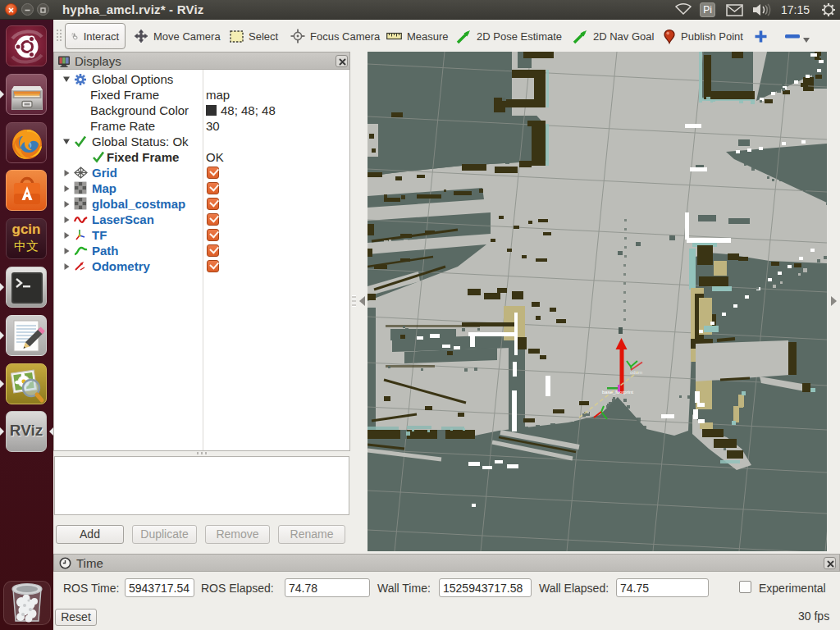 Image resolution: width=840 pixels, height=630 pixels. I want to click on svg-text: base_footprint, so click(618, 392).